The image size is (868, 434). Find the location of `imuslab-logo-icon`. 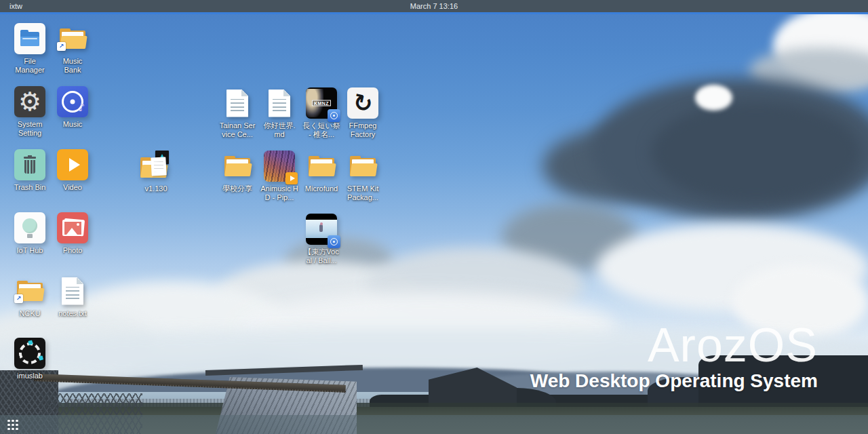

imuslab-logo-icon is located at coordinates (30, 353).